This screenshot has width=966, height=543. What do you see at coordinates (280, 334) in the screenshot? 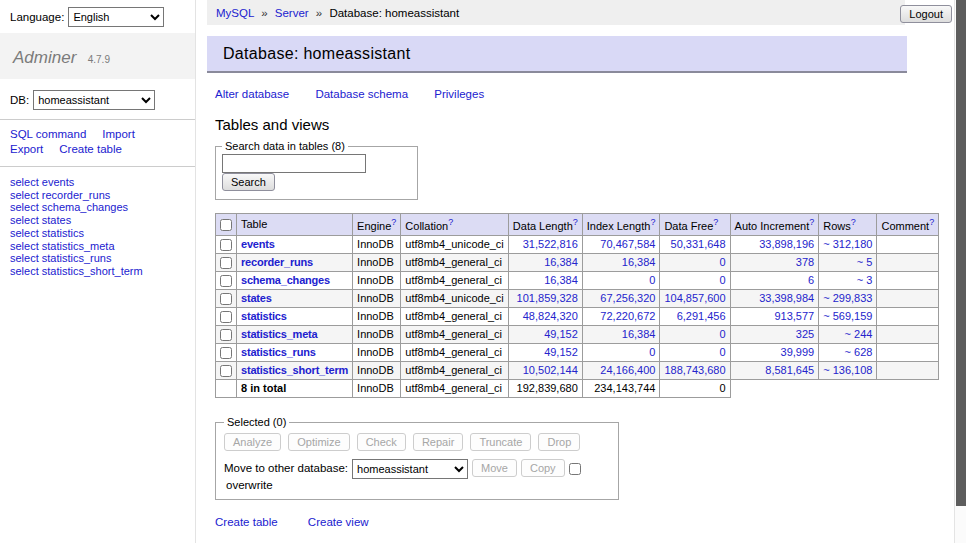
I see `table-link-statistics-meta: statistics_meta` at bounding box center [280, 334].